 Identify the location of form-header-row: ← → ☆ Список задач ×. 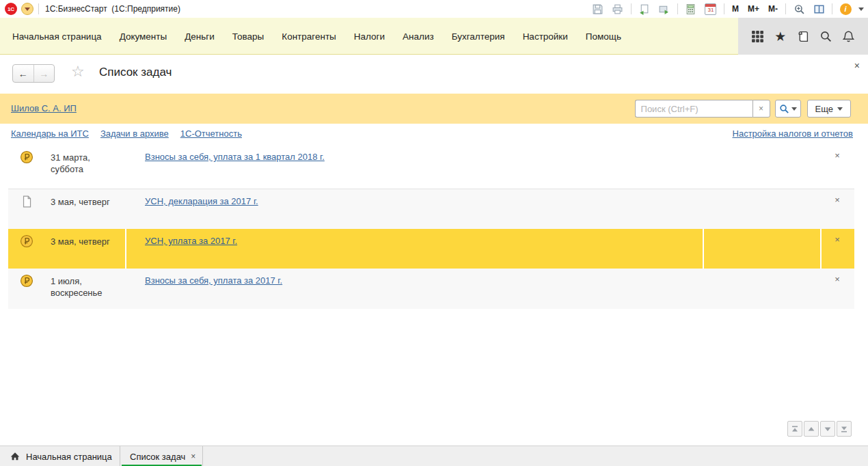
(434, 74).